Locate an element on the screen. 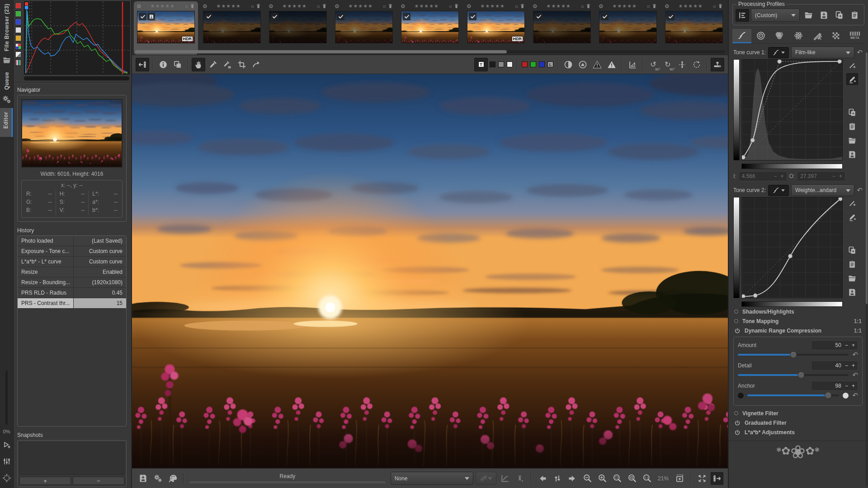 This screenshot has width=868, height=488. fullscreen-button is located at coordinates (702, 479).